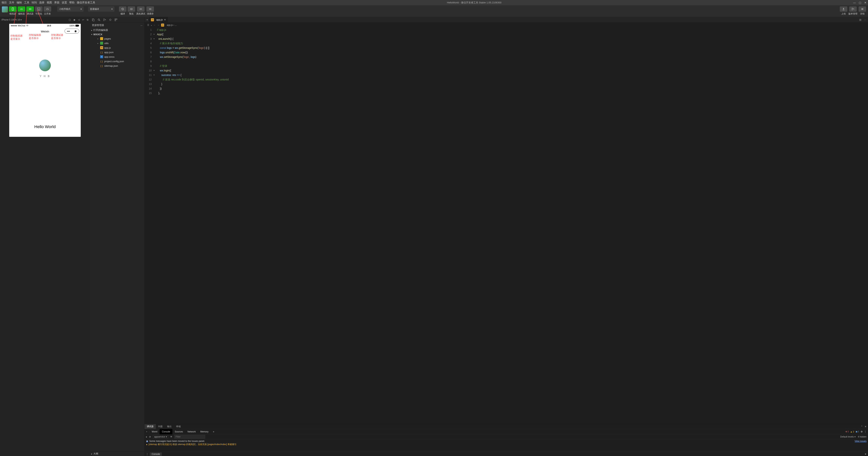 This screenshot has width=868, height=456. What do you see at coordinates (165, 20) in the screenshot?
I see `tab-close-icon: ✕` at bounding box center [165, 20].